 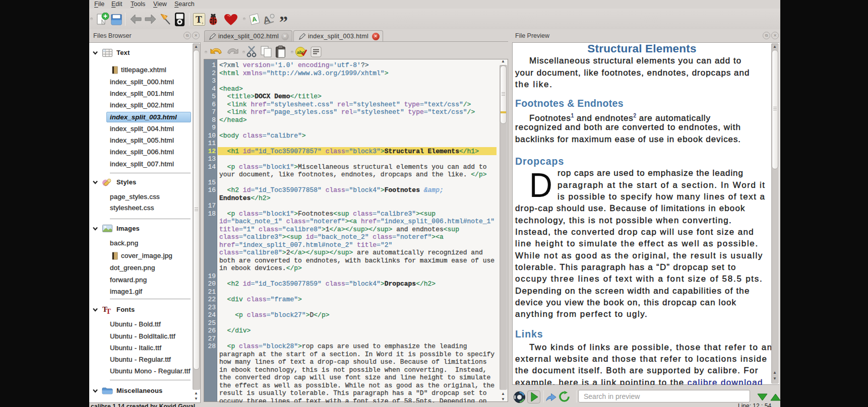 What do you see at coordinates (203, 23) in the screenshot?
I see `svg-text: 1` at bounding box center [203, 23].